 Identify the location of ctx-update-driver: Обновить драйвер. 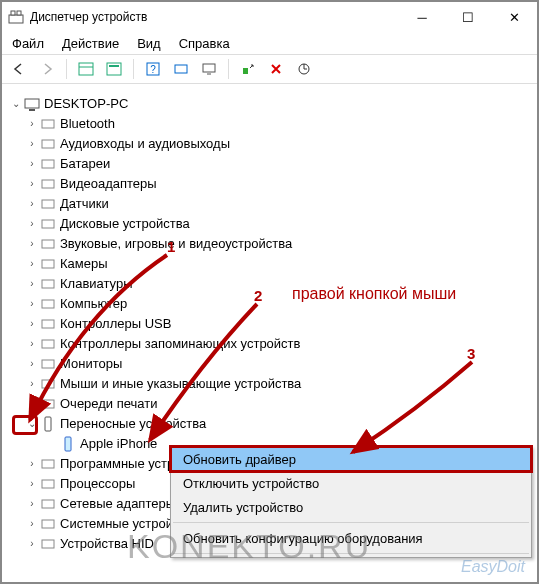
(351, 459).